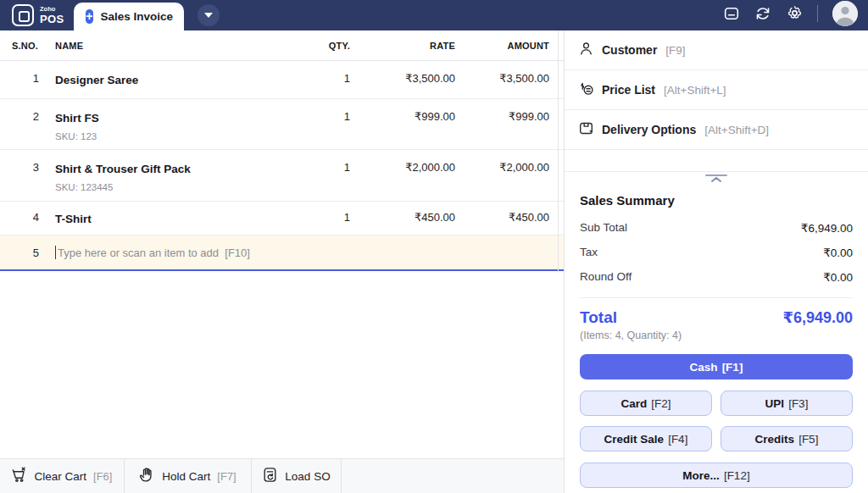 Image resolution: width=868 pixels, height=493 pixels. I want to click on text-cursor, so click(56, 252).